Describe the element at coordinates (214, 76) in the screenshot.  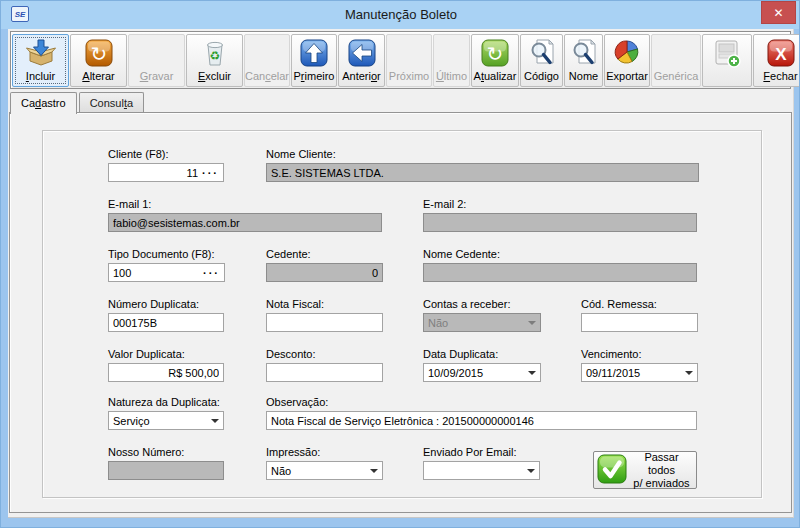
I see `excluir-label: Excluir` at that location.